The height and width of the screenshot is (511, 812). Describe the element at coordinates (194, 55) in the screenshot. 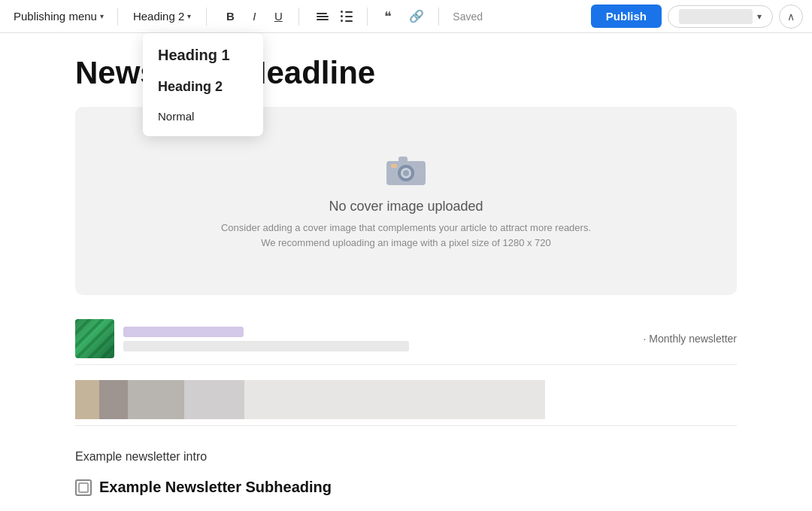

I see `heading-1-label: Heading 1` at that location.